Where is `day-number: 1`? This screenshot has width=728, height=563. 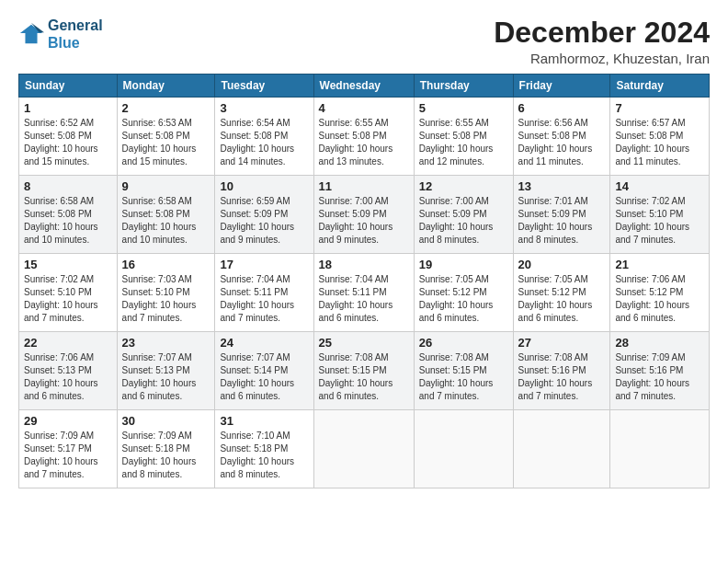 day-number: 1 is located at coordinates (68, 109).